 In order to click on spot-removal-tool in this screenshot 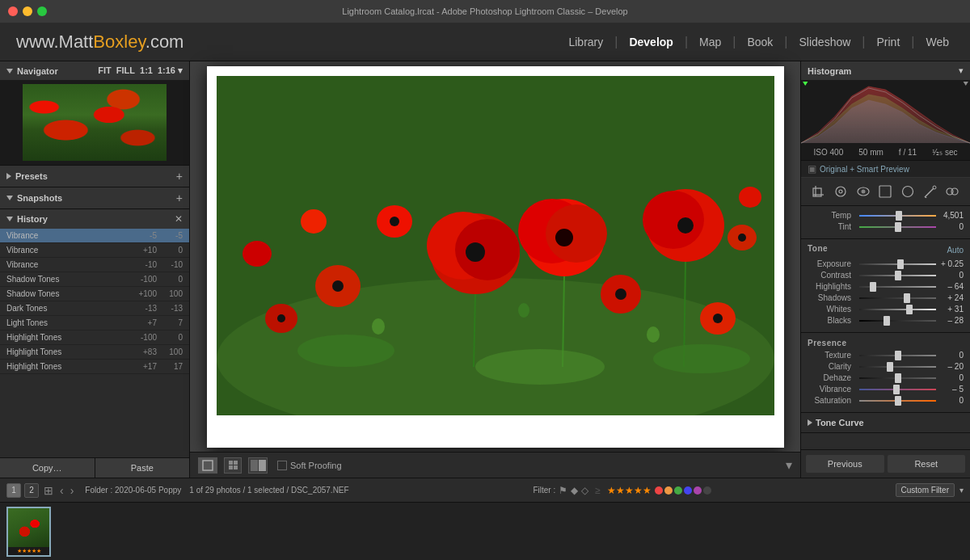, I will do `click(841, 192)`.